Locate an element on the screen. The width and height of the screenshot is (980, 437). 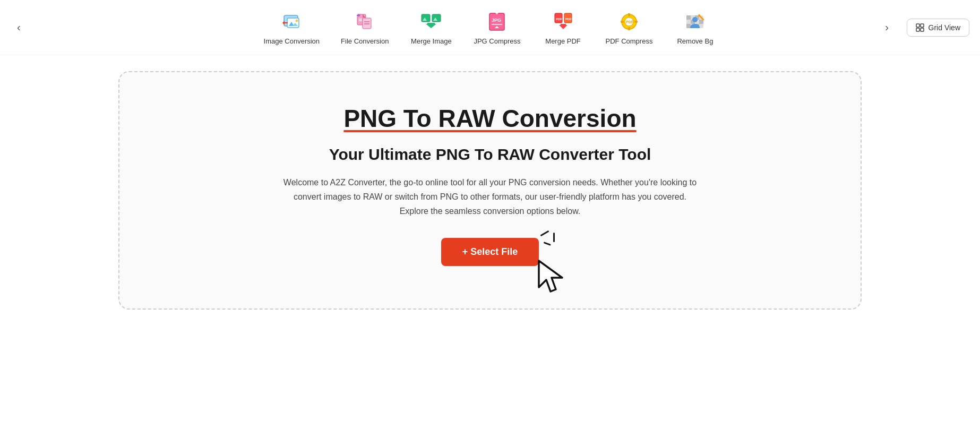
nav-arrow-left: ‹ is located at coordinates (19, 28).